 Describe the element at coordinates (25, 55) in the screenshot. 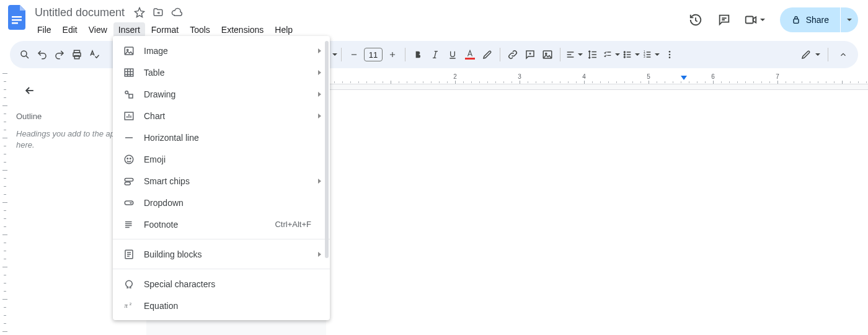

I see `search-icon` at that location.